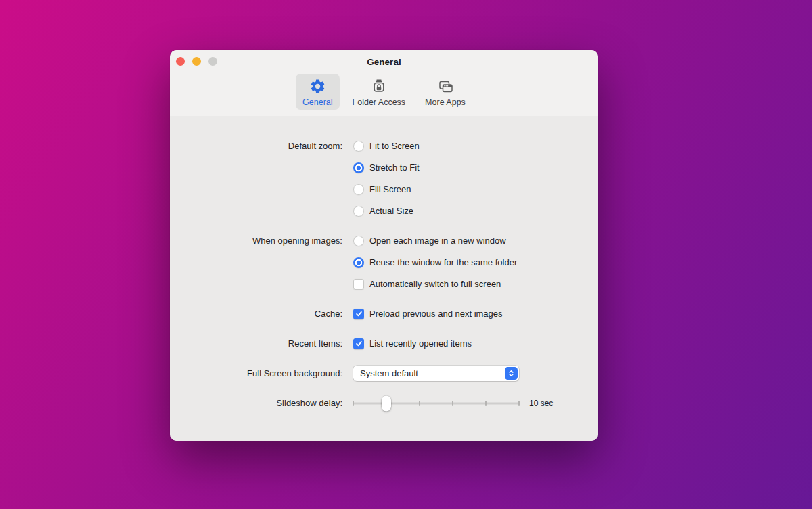  I want to click on toolbar: General Folder Access, so click(384, 95).